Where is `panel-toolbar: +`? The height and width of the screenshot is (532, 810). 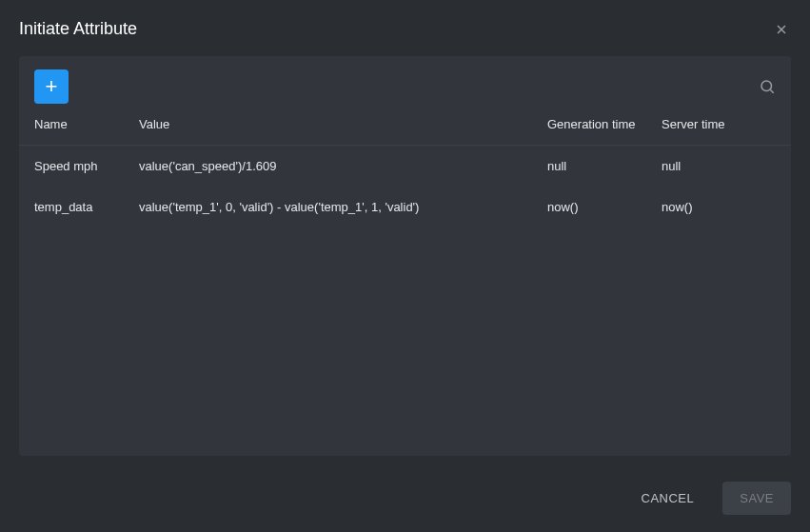 panel-toolbar: + is located at coordinates (405, 87).